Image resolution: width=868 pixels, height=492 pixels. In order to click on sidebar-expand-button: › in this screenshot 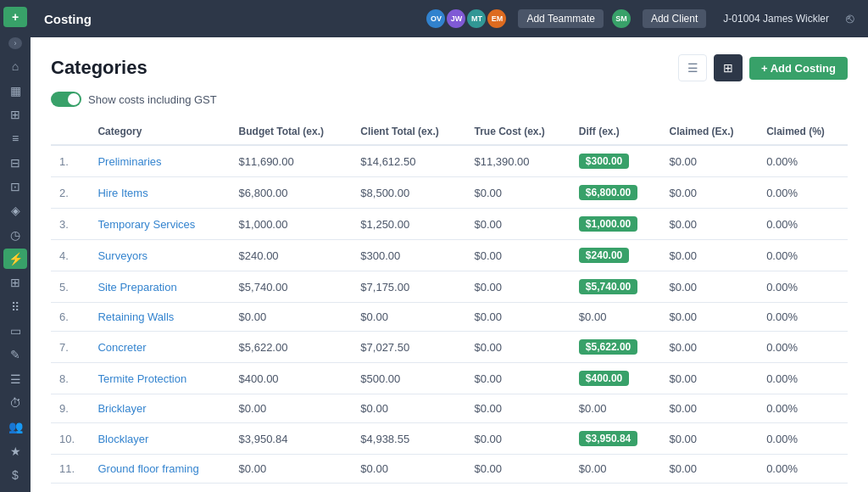, I will do `click(15, 43)`.